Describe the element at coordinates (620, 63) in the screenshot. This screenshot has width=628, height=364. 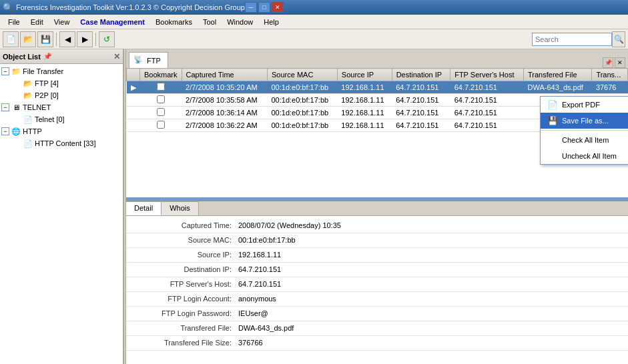
I see `panel-close-btn: ✕` at that location.